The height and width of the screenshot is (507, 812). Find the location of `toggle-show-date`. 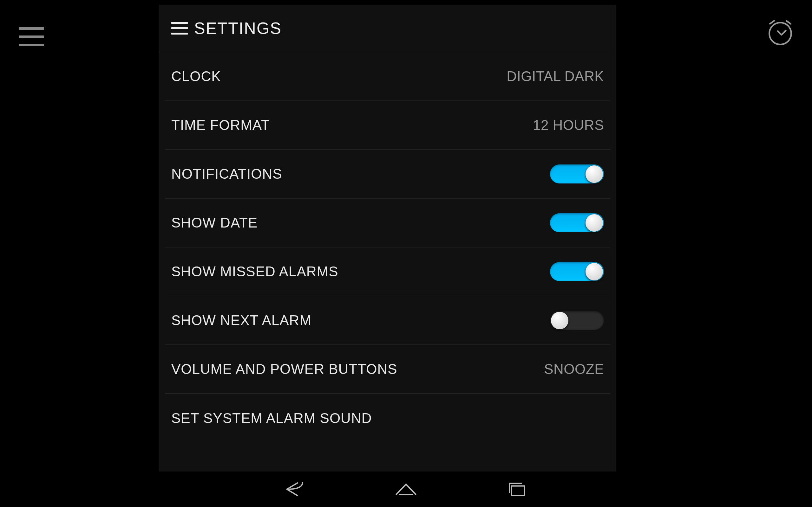

toggle-show-date is located at coordinates (577, 223).